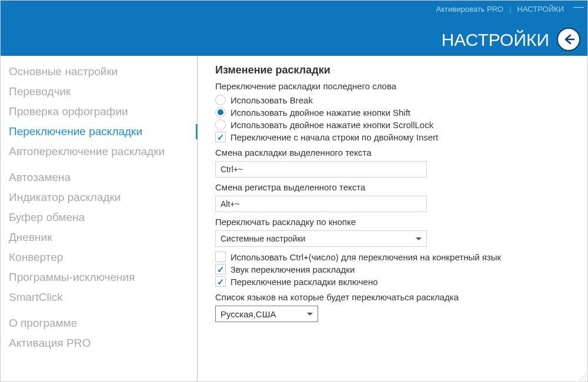 Image resolution: width=588 pixels, height=382 pixels. Describe the element at coordinates (267, 314) in the screenshot. I see `lang-list-select: Русская,США` at that location.